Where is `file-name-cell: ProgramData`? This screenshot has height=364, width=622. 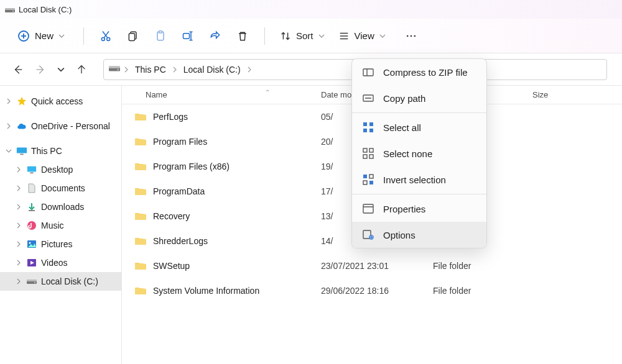 file-name-cell: ProgramData is located at coordinates (221, 191).